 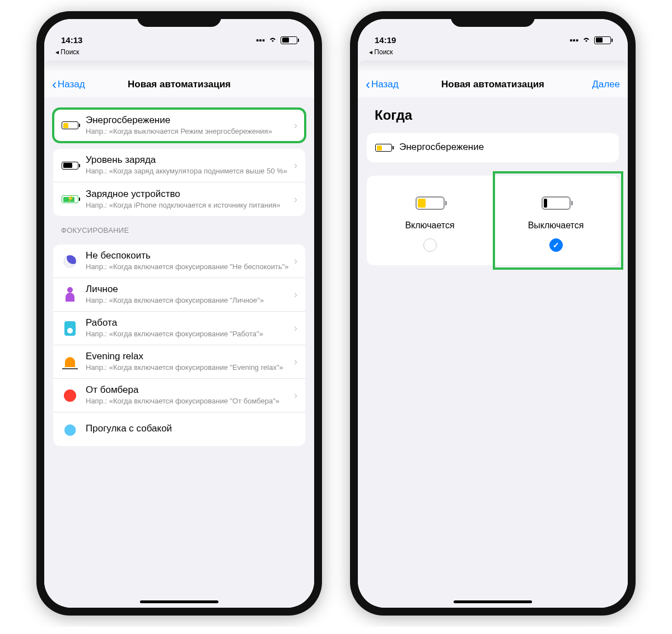 What do you see at coordinates (179, 182) in the screenshot?
I see `group-battery: Уровень заряда Напр.: «Когда заряд аккум…` at bounding box center [179, 182].